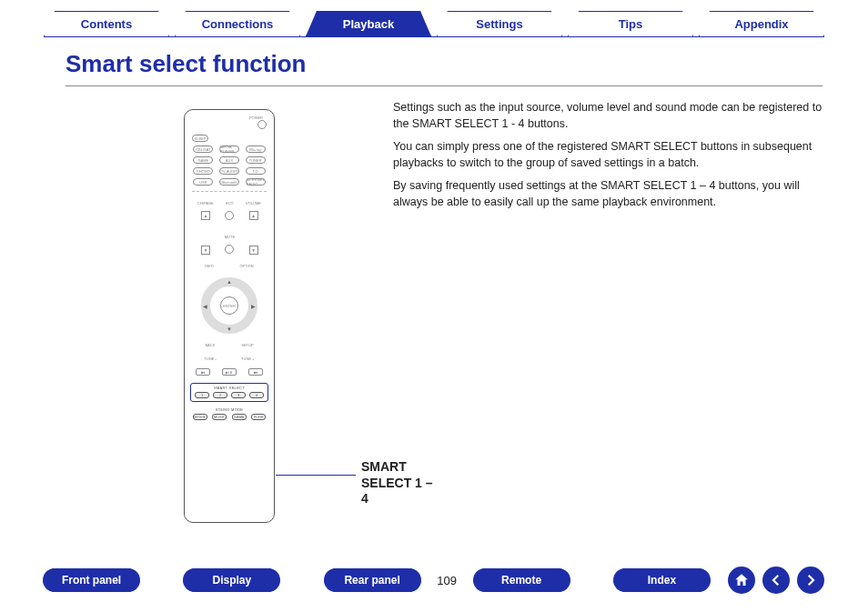  I want to click on src-cd: CD, so click(256, 171).